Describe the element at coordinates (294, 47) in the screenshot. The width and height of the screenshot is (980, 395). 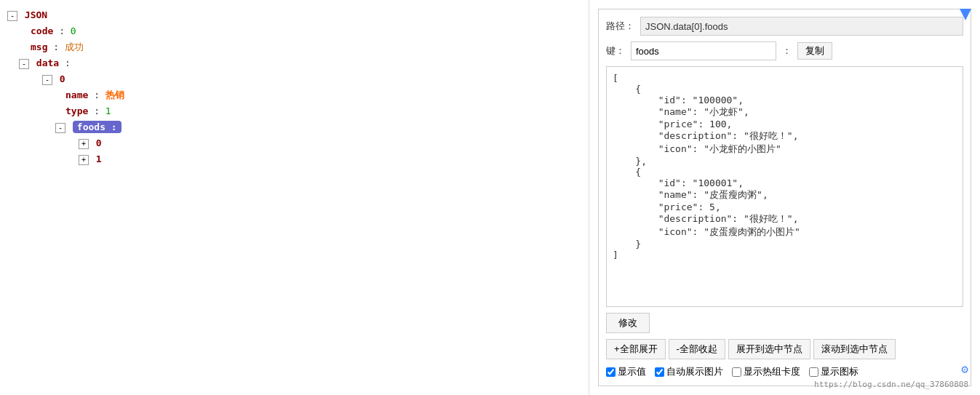
I see `tree-item-msg: msg : 成功` at that location.